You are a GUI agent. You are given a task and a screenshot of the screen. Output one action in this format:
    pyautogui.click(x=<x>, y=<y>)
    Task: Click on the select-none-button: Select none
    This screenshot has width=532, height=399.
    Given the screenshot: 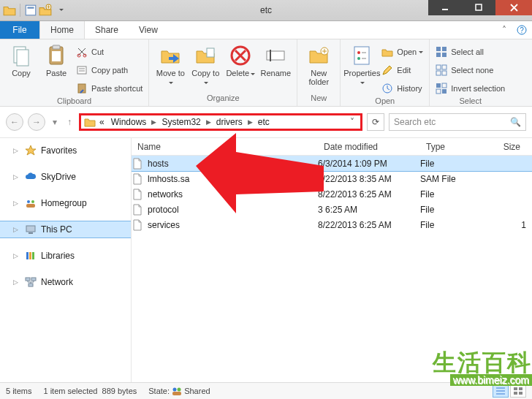 What is the action you would take?
    pyautogui.click(x=471, y=70)
    